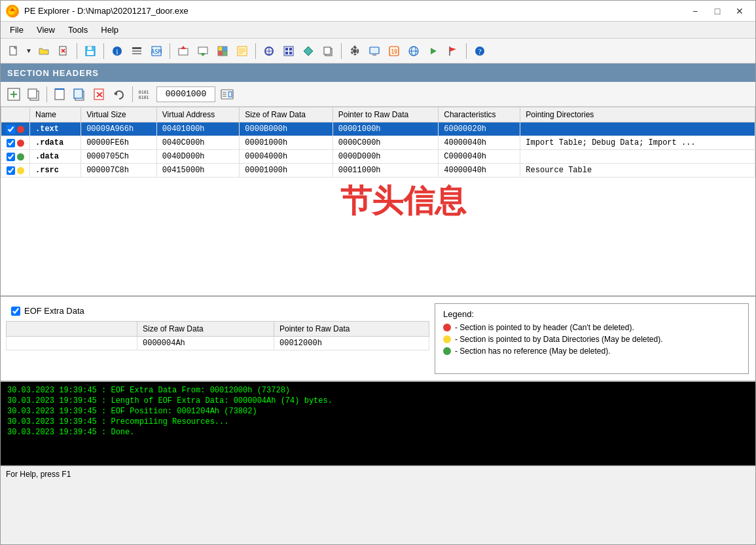 Image resolution: width=756 pixels, height=545 pixels. I want to click on row-size-raw: 00004000h, so click(286, 157).